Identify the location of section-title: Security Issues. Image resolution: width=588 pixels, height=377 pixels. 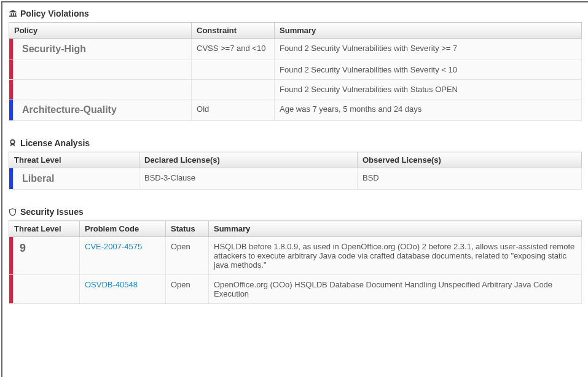
(52, 212).